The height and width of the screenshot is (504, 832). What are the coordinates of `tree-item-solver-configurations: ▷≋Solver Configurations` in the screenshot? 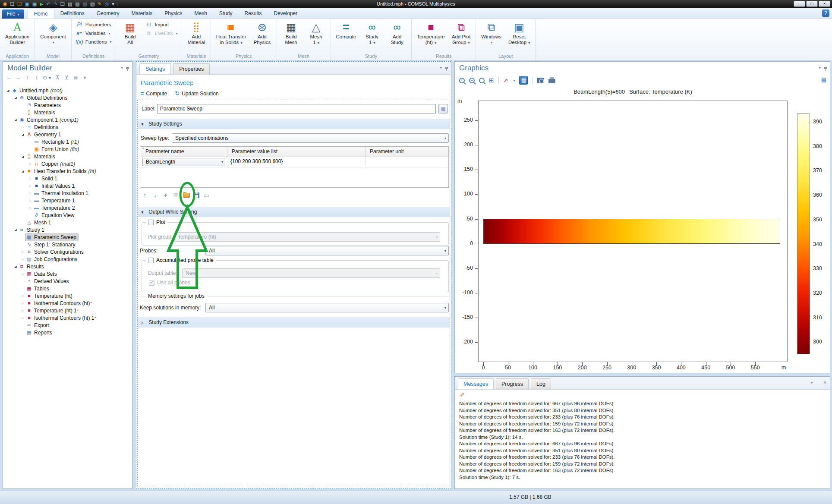 It's located at (67, 252).